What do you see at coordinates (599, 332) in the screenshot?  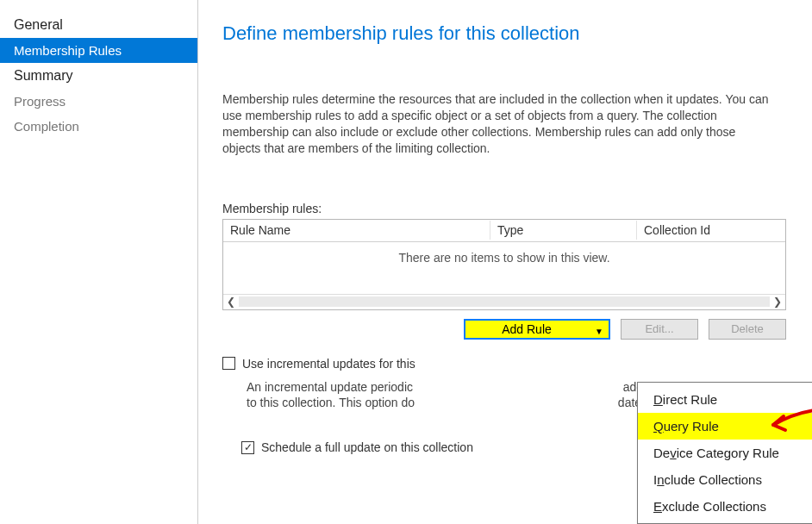 I see `caret-down-icon: ▼` at bounding box center [599, 332].